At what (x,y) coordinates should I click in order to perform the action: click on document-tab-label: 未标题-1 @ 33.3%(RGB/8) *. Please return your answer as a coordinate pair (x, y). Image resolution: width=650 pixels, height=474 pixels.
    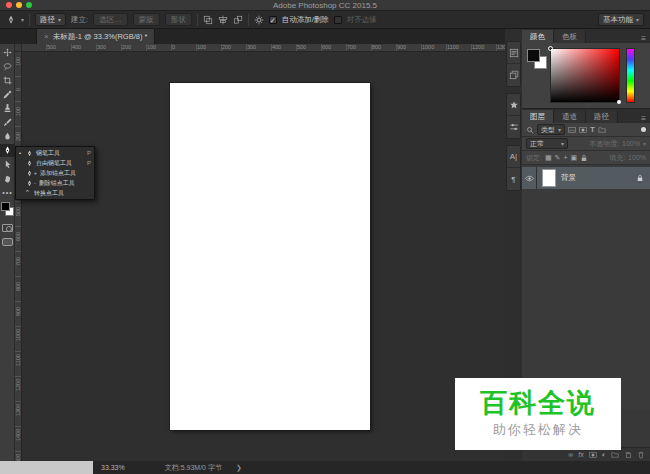
    Looking at the image, I should click on (100, 37).